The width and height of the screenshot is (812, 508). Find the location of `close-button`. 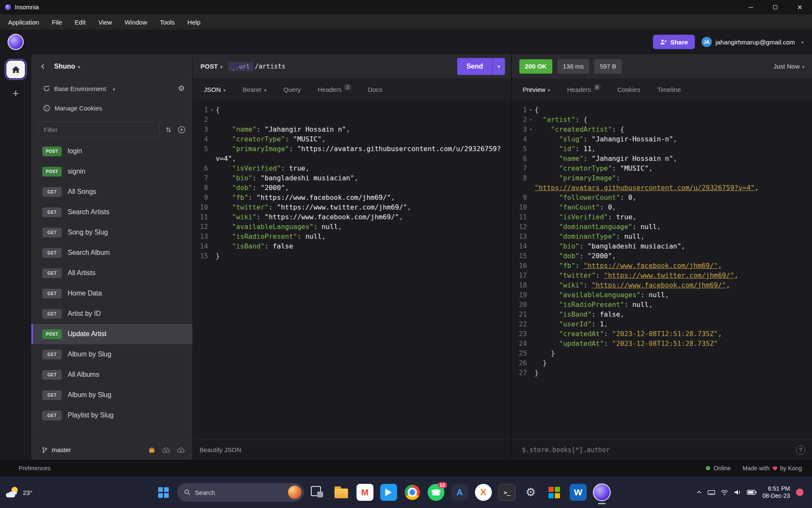

close-button is located at coordinates (800, 7).